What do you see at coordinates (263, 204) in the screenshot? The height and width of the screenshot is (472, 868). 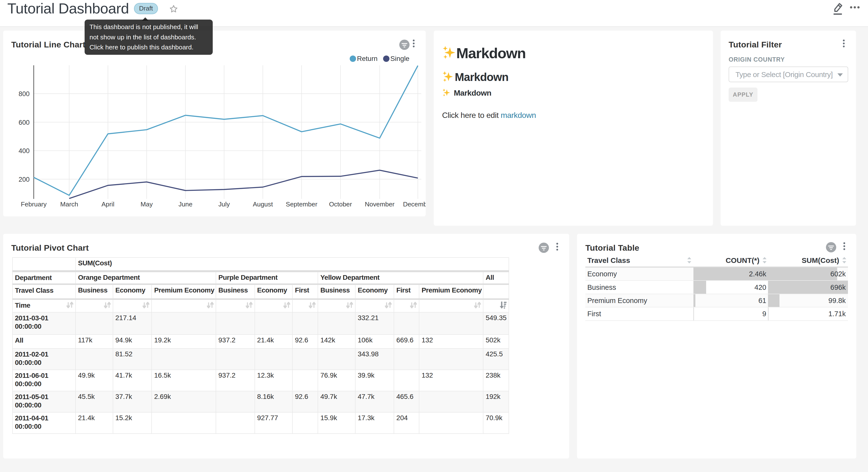 I see `svg-text: August` at bounding box center [263, 204].